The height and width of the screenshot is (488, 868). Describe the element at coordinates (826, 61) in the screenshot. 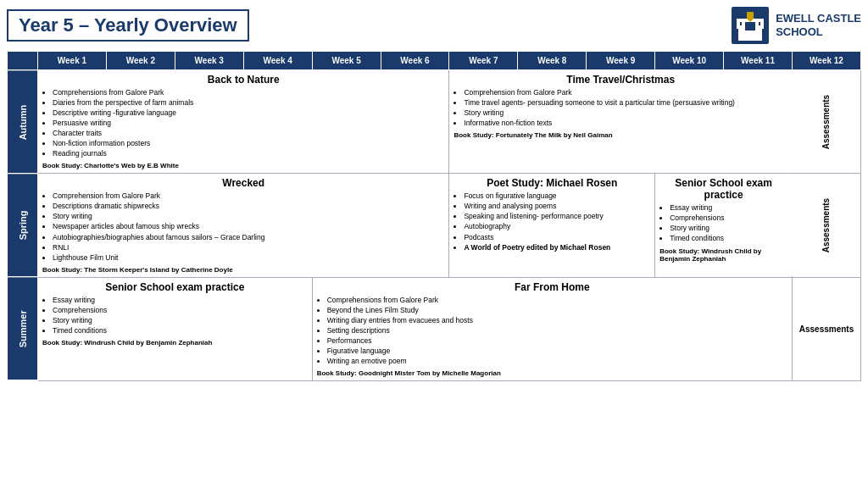

I see `week-header-12: Week 12` at that location.